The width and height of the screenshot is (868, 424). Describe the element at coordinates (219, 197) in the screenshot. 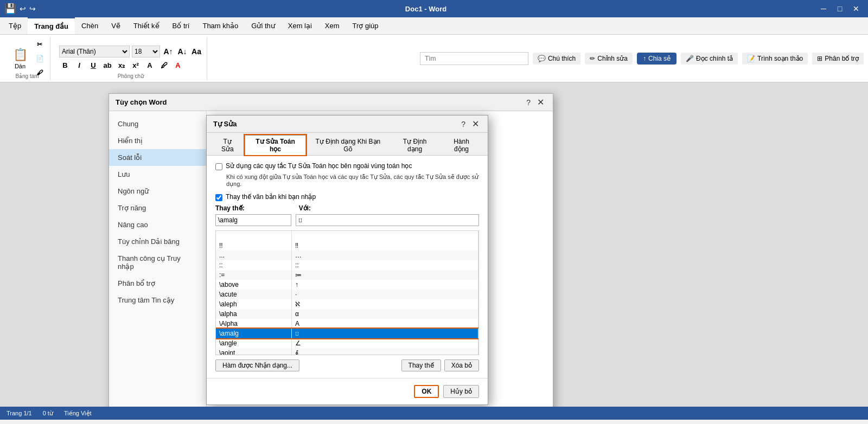

I see `replace-text-checkbox` at that location.